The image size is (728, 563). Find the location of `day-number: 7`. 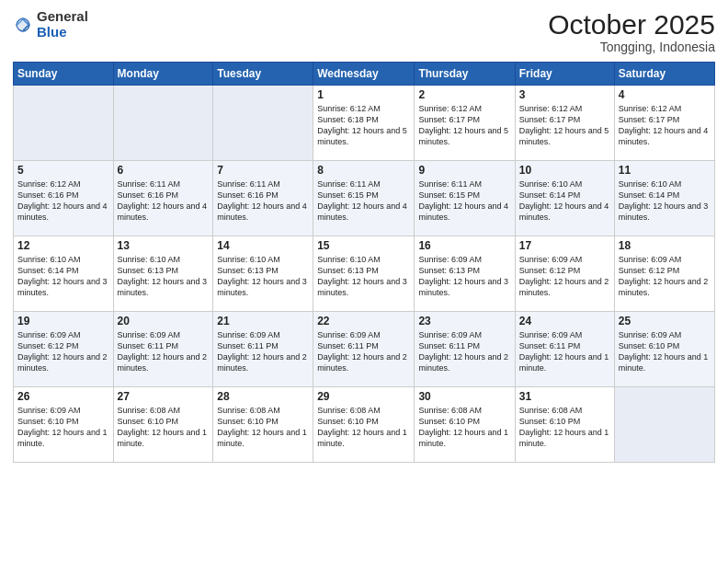

day-number: 7 is located at coordinates (263, 170).